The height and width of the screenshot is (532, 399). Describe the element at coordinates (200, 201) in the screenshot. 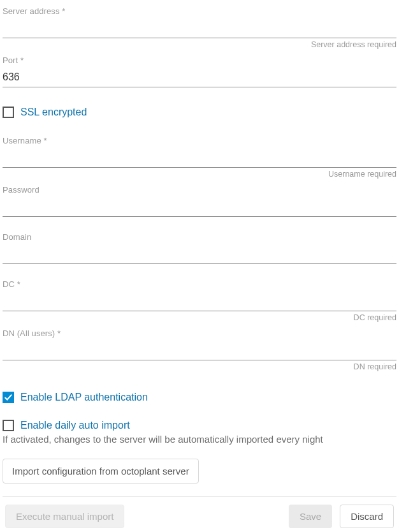

I see `field-password: Password` at that location.